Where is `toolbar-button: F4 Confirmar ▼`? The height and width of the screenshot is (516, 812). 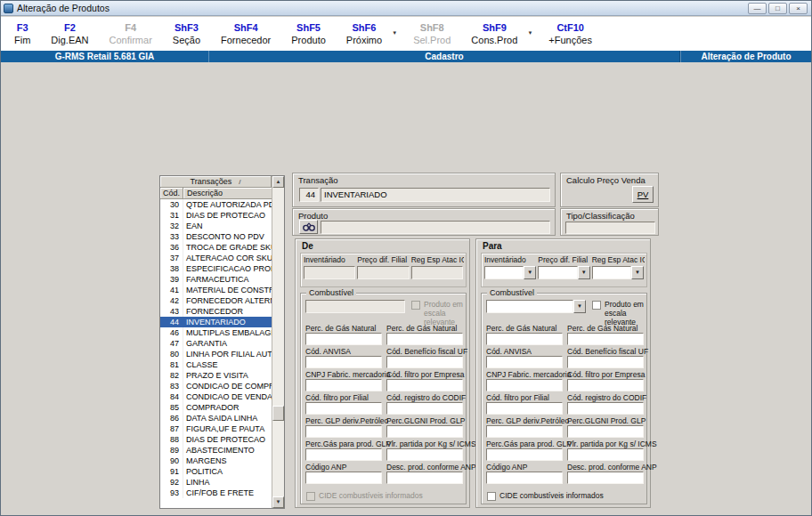
toolbar-button: F4 Confirmar ▼ is located at coordinates (131, 34).